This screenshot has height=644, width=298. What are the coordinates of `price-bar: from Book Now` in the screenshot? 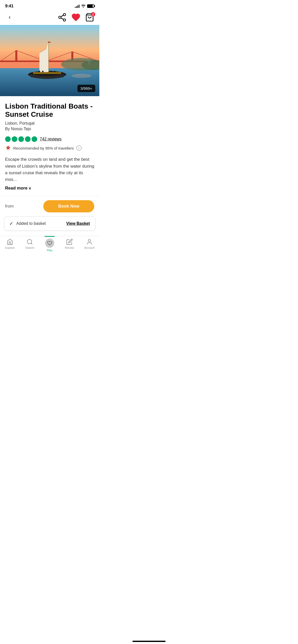 It's located at (50, 206).